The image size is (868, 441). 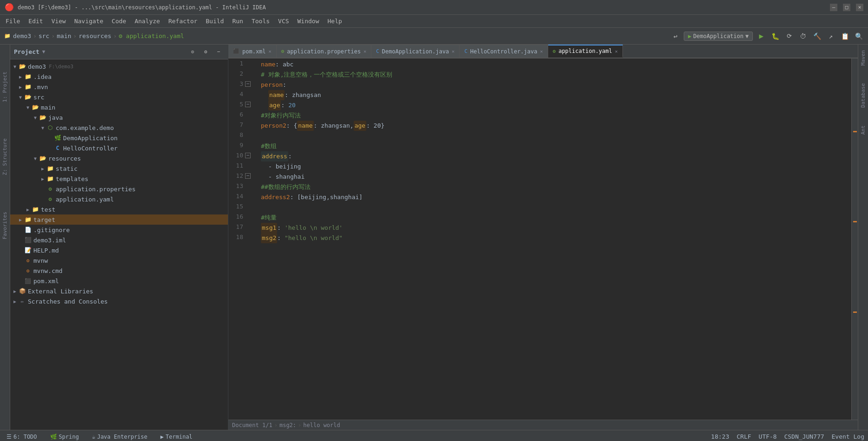 I want to click on tree-item-mvn: ▶ 📁 .mvn, so click(x=119, y=87).